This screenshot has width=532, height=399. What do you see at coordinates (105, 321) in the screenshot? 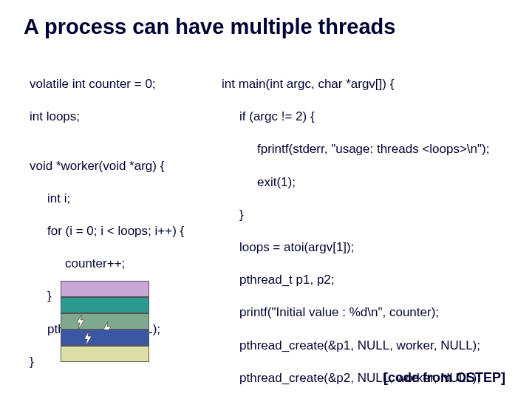
I see `memory-layout-diagram` at bounding box center [105, 321].